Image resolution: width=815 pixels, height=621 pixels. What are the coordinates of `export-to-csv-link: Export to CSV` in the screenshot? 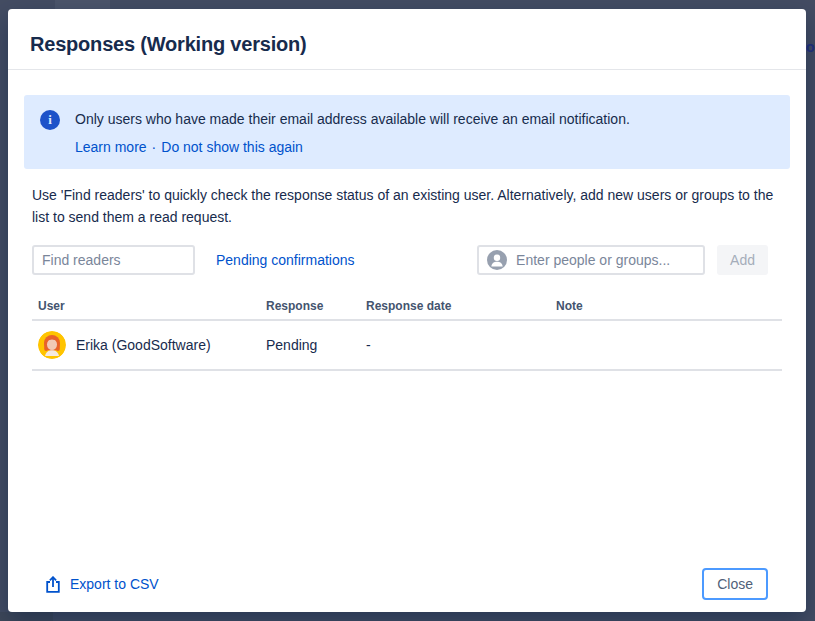 It's located at (102, 584).